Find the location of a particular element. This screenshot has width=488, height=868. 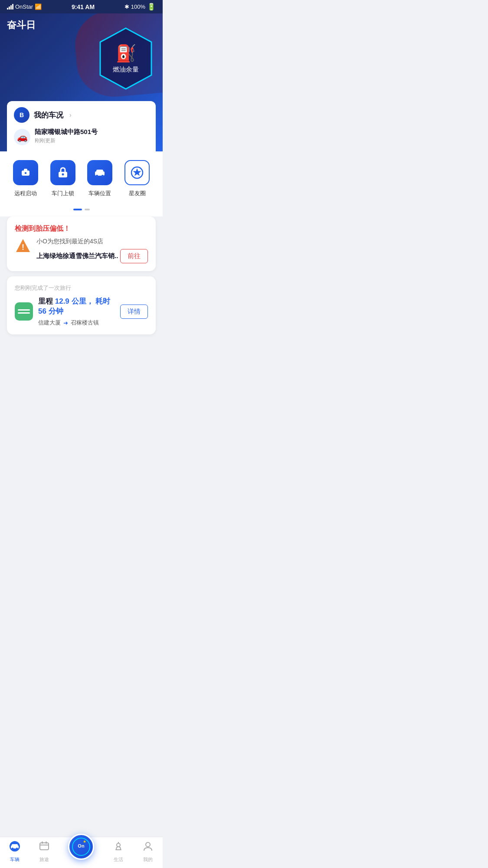

trip-duration: 56 is located at coordinates (43, 311).